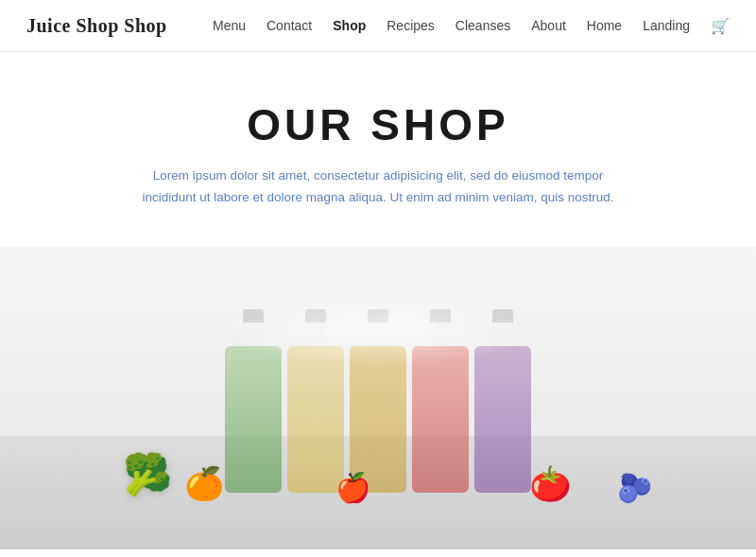 Image resolution: width=756 pixels, height=557 pixels. I want to click on site-logo: Juice Shop Shop, so click(96, 26).